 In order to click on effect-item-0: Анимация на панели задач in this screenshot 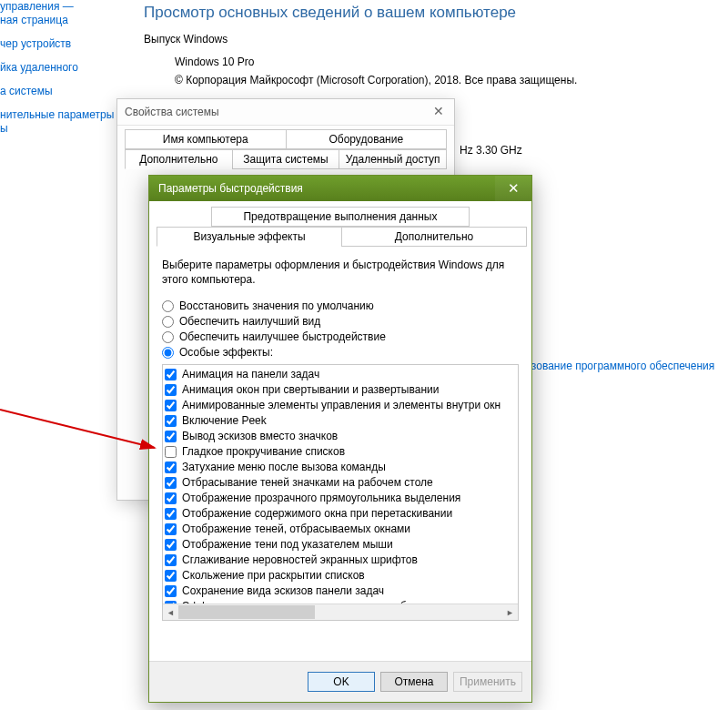, I will do `click(340, 375)`.